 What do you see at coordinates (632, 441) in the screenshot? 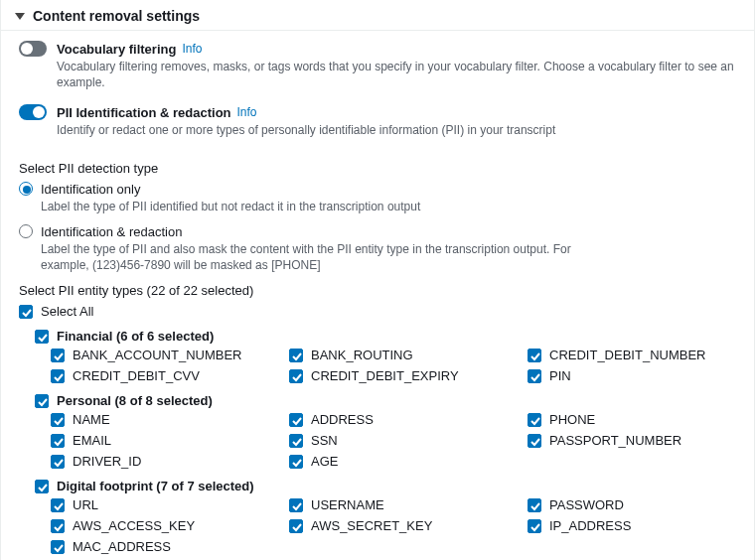
I see `entity-item: PASSPORT_NUMBER` at bounding box center [632, 441].